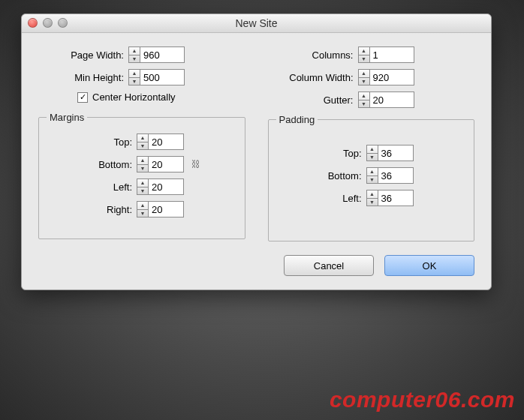 The width and height of the screenshot is (524, 420). I want to click on min-height-stepper: ▲ ▼, so click(156, 77).